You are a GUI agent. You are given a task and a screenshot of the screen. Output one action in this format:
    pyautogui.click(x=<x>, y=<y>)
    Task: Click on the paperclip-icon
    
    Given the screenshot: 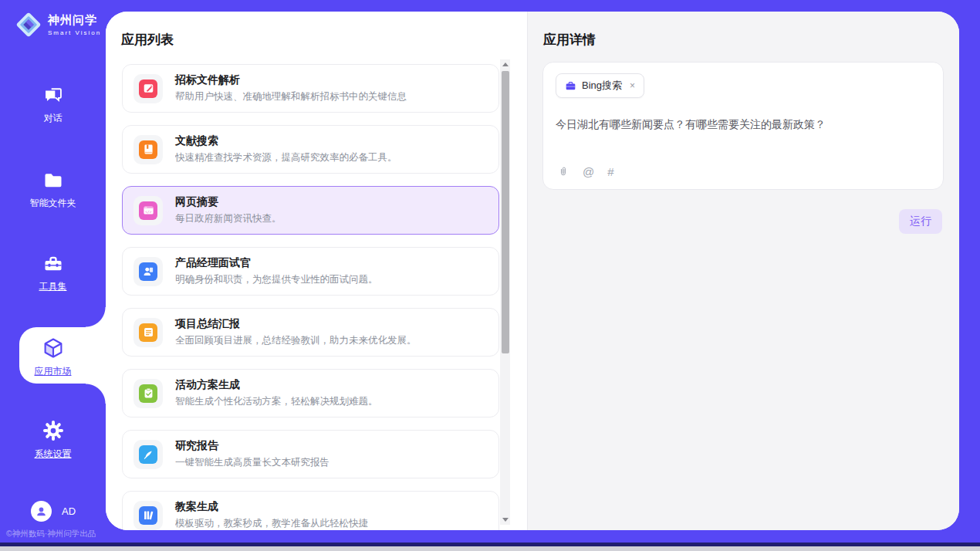 What is the action you would take?
    pyautogui.click(x=563, y=171)
    